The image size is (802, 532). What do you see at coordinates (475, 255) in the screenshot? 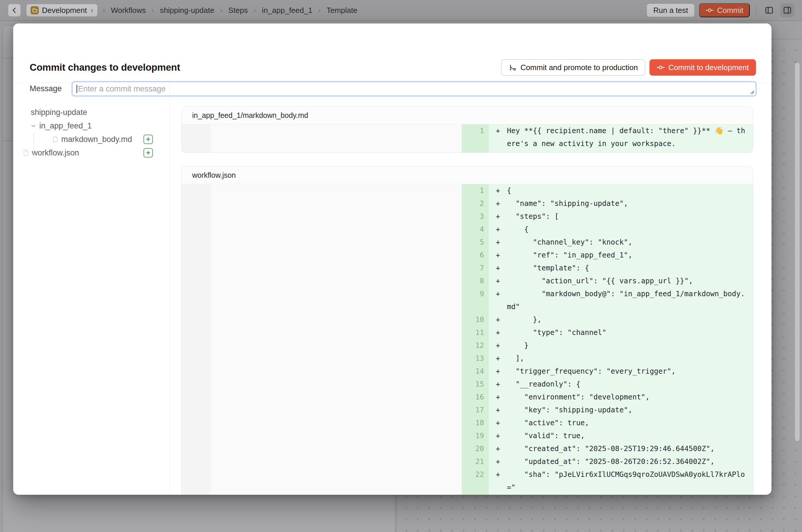
I see `diff-line-number: 6` at bounding box center [475, 255].